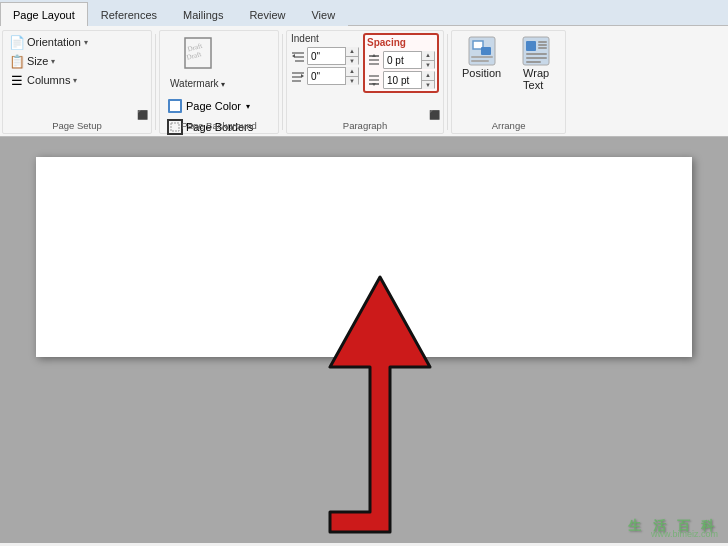 The image size is (728, 546). What do you see at coordinates (326, 56) in the screenshot?
I see `indent-left-value: 0"` at bounding box center [326, 56].